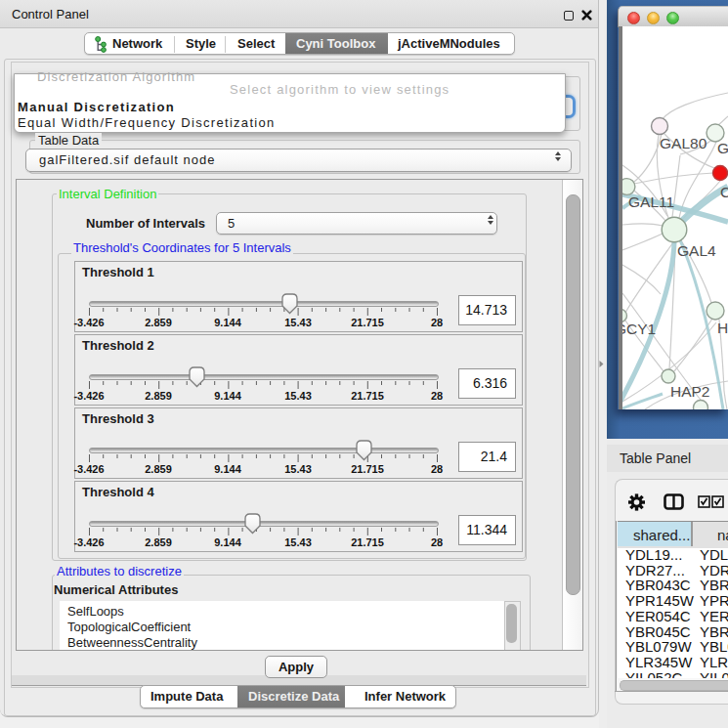 The width and height of the screenshot is (728, 728). What do you see at coordinates (684, 143) in the screenshot?
I see `svg-text: GAL80` at bounding box center [684, 143].